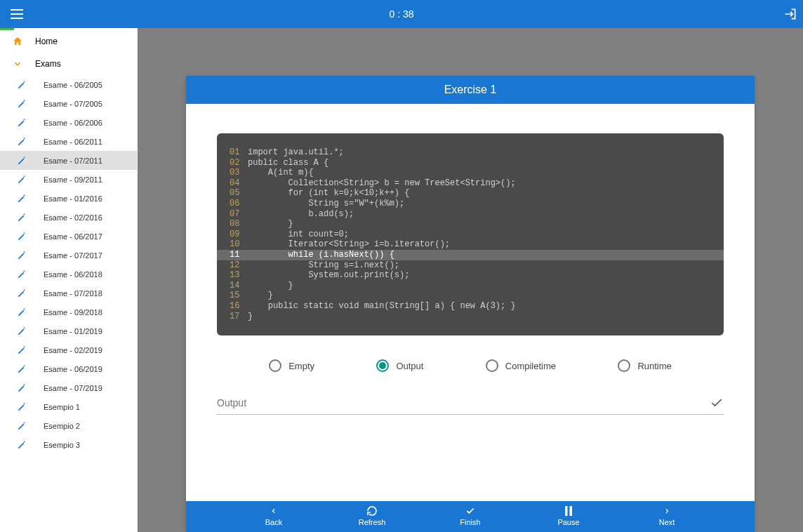  What do you see at coordinates (69, 218) in the screenshot?
I see `sidebar-item-exam: Esame - 02/2016` at bounding box center [69, 218].